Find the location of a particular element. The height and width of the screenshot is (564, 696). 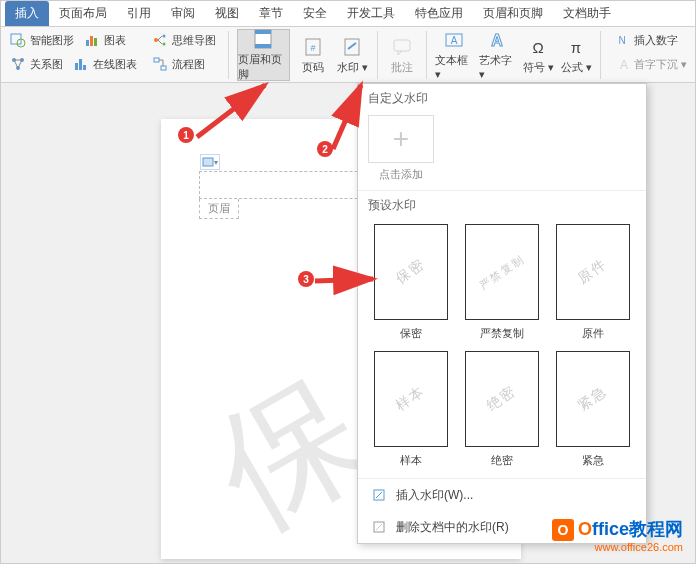

insert-watermark-icon is located at coordinates (379, 495).